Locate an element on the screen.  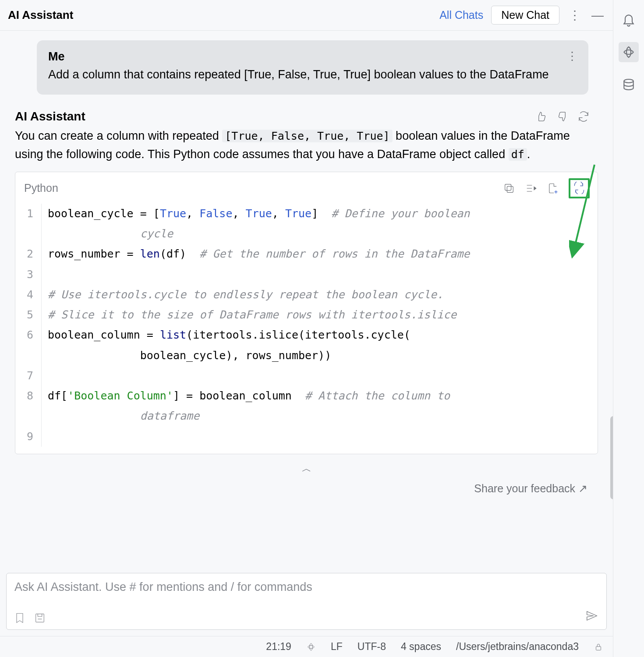
bookmark-icon is located at coordinates (20, 618).